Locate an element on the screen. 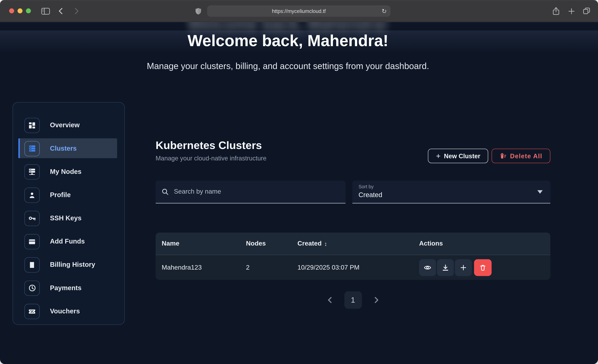 The height and width of the screenshot is (364, 598). dashboard-icon is located at coordinates (32, 125).